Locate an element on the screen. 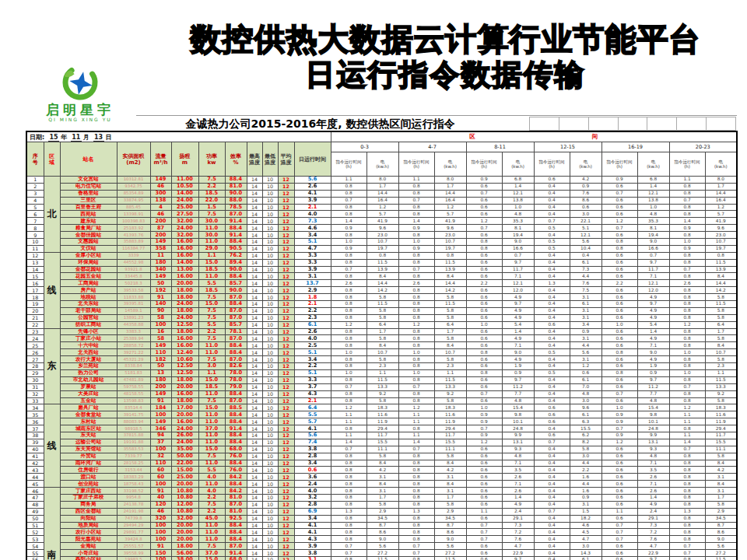  cell-power-kwh: 0.9 is located at coordinates (654, 373).